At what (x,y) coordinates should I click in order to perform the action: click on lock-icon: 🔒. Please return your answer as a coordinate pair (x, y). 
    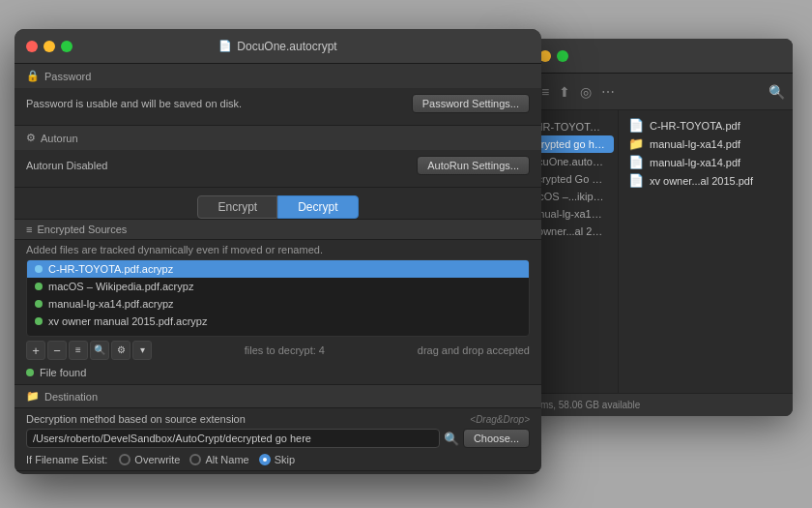
    Looking at the image, I should click on (33, 75).